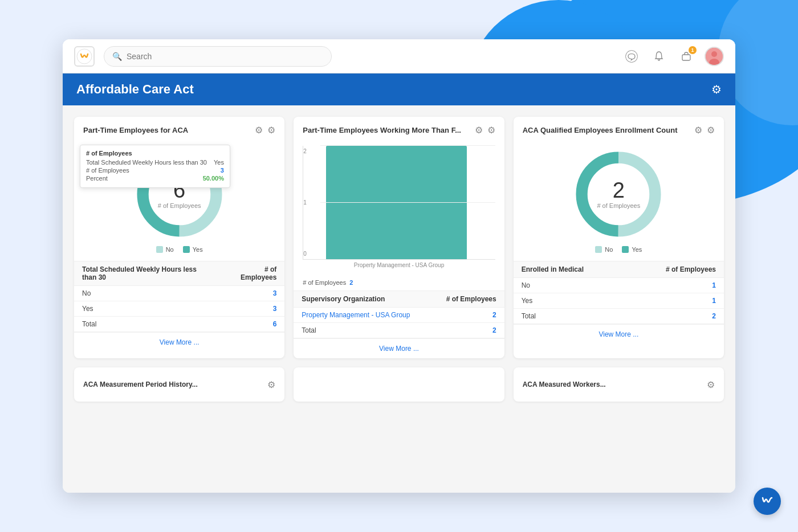 The width and height of the screenshot is (798, 532). Describe the element at coordinates (399, 314) in the screenshot. I see `card2-table: Supervisory Organization # of Employees …` at that location.